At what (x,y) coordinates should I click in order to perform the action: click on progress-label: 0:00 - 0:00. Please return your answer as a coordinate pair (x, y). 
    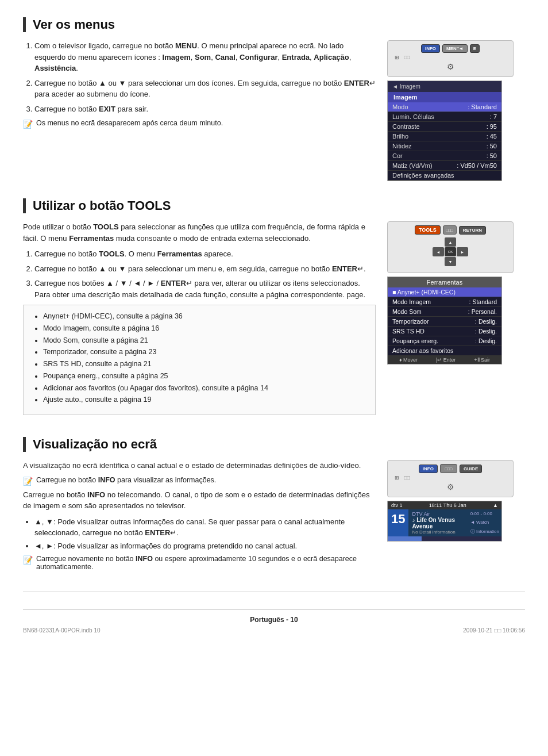
    Looking at the image, I should click on (485, 514).